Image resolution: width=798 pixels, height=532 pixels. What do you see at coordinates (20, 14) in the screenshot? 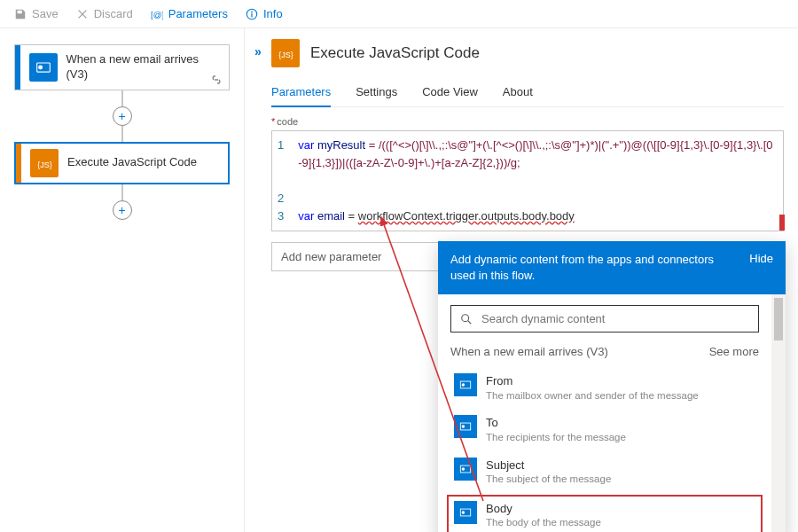
I see `save-icon` at bounding box center [20, 14].